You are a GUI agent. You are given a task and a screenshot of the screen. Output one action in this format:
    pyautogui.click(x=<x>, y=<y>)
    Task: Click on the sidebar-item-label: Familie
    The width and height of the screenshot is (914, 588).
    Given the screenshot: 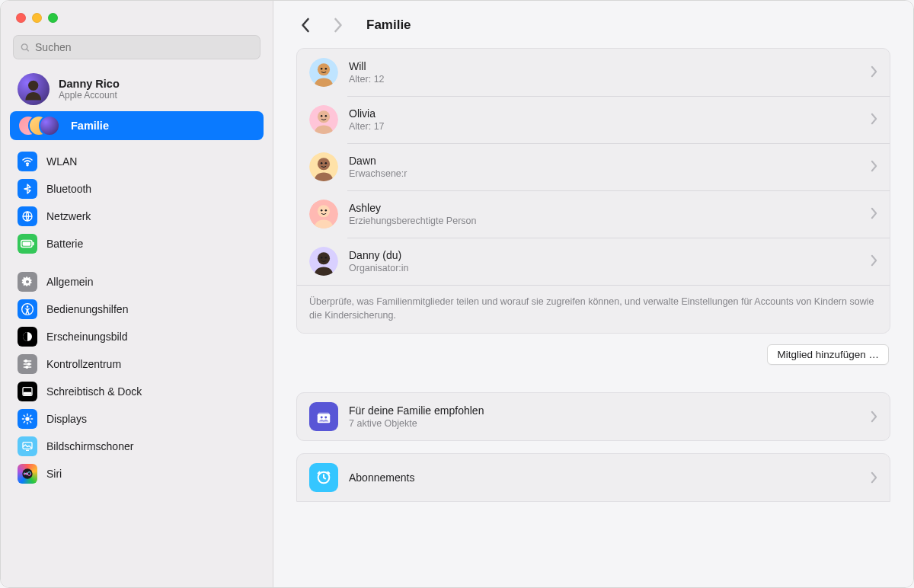 What is the action you would take?
    pyautogui.click(x=90, y=126)
    